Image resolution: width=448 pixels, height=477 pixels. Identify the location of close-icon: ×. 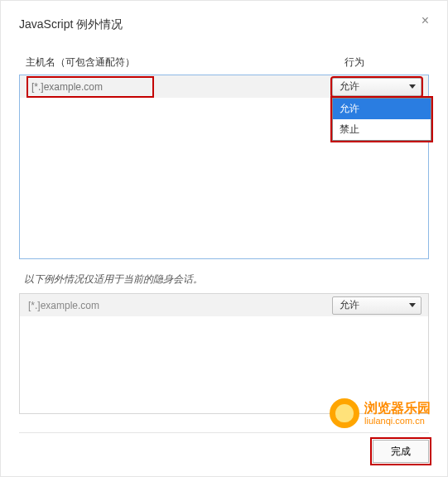
(426, 21).